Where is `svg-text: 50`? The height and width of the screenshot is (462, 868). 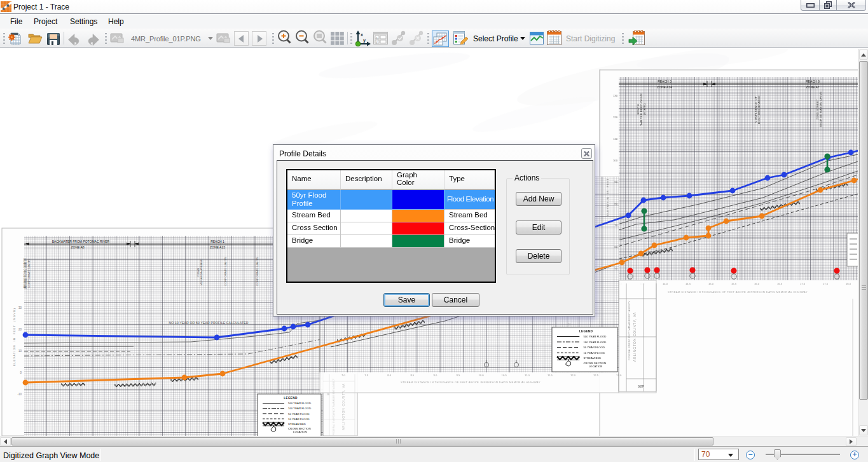
svg-text: 50 is located at coordinates (616, 268).